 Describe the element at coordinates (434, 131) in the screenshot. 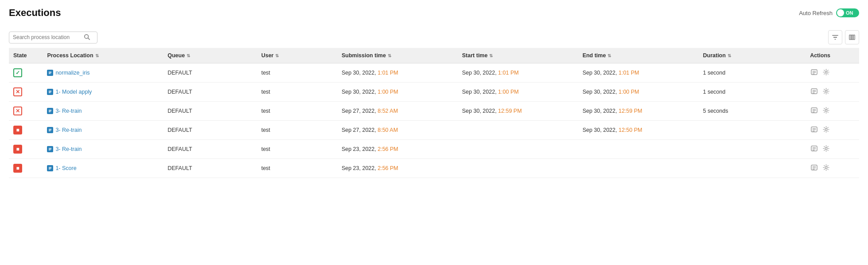

I see `table-row: ■ 3- Re-train DEFAULT test Sep 27, 2022,…` at that location.